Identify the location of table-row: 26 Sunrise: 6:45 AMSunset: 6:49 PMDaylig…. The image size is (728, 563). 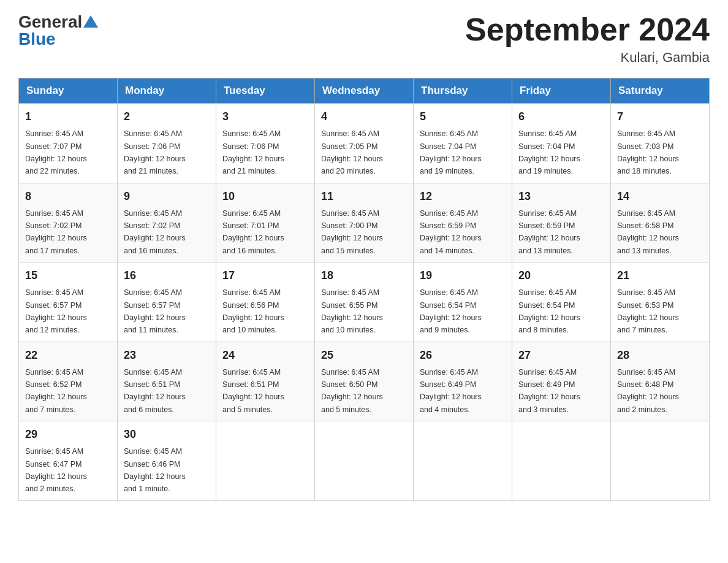
(463, 381).